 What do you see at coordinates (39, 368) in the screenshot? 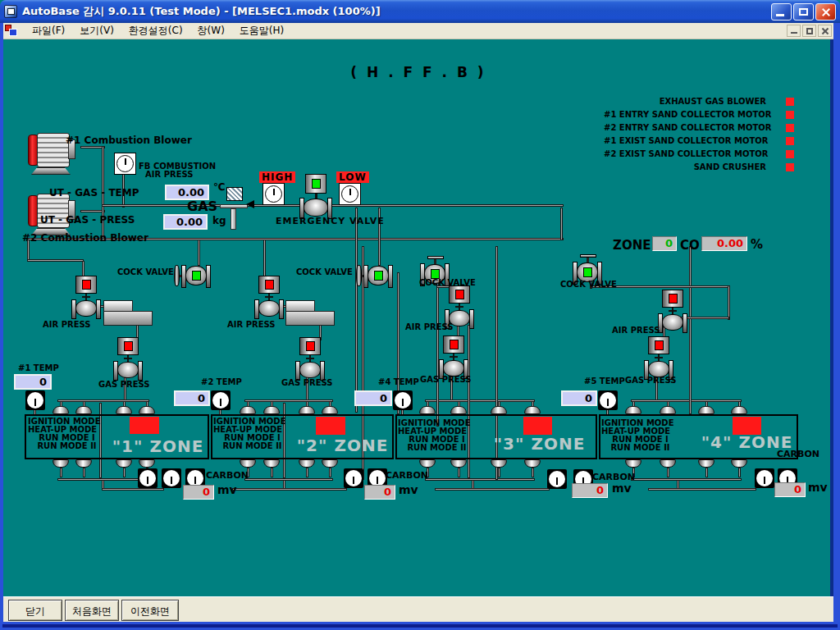
I see `temp-1-label: #1 TEMP` at bounding box center [39, 368].